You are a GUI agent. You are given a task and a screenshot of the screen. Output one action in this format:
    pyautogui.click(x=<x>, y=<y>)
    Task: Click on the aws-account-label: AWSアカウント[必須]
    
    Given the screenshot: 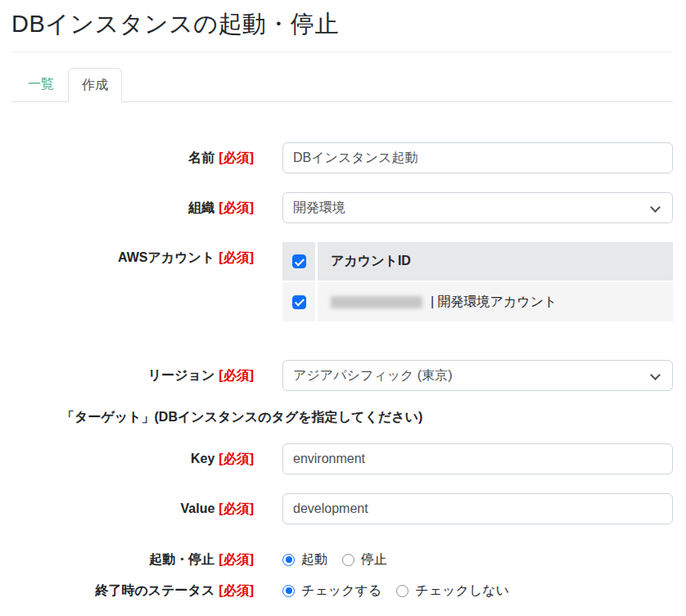 What is the action you would take?
    pyautogui.click(x=133, y=254)
    